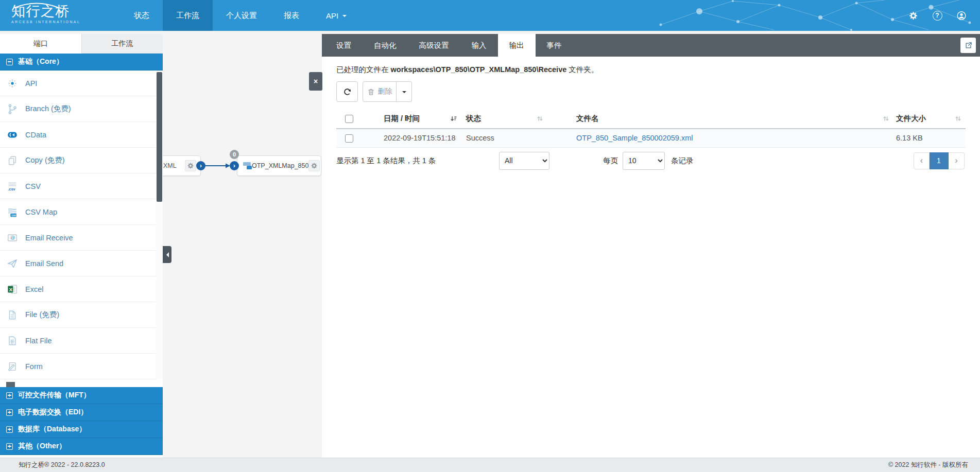  I want to click on nav-item-profile-settings: 个人设置, so click(242, 15).